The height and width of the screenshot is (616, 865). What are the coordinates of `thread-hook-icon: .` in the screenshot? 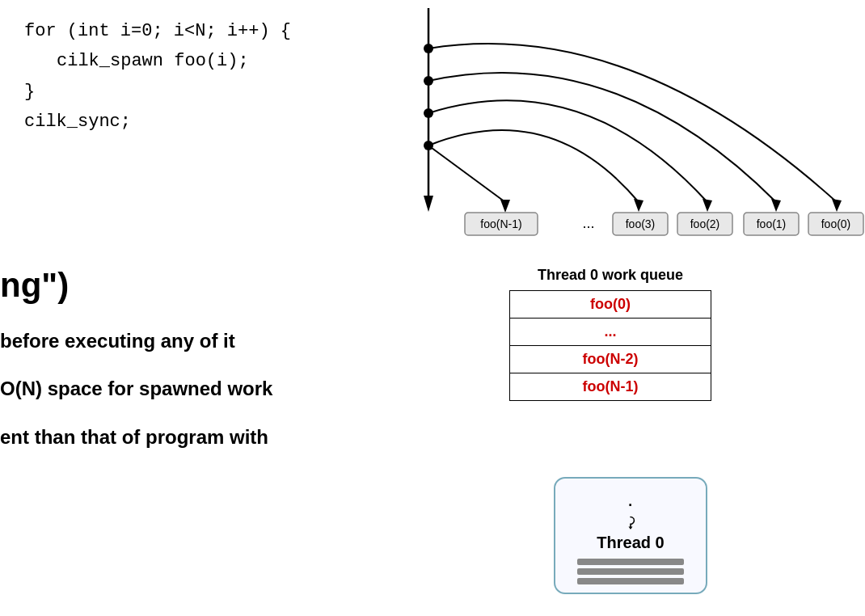 It's located at (631, 500).